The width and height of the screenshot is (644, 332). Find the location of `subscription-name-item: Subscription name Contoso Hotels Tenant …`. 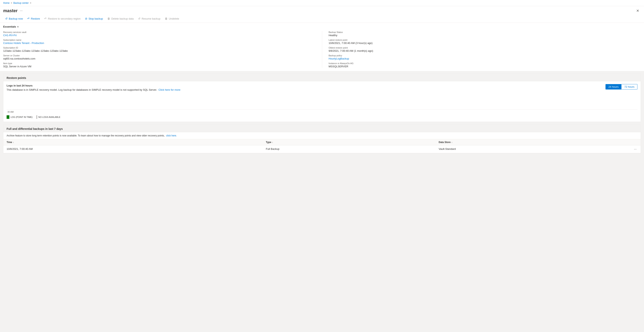

subscription-name-item: Subscription name Contoso Hotels Tenant … is located at coordinates (160, 42).